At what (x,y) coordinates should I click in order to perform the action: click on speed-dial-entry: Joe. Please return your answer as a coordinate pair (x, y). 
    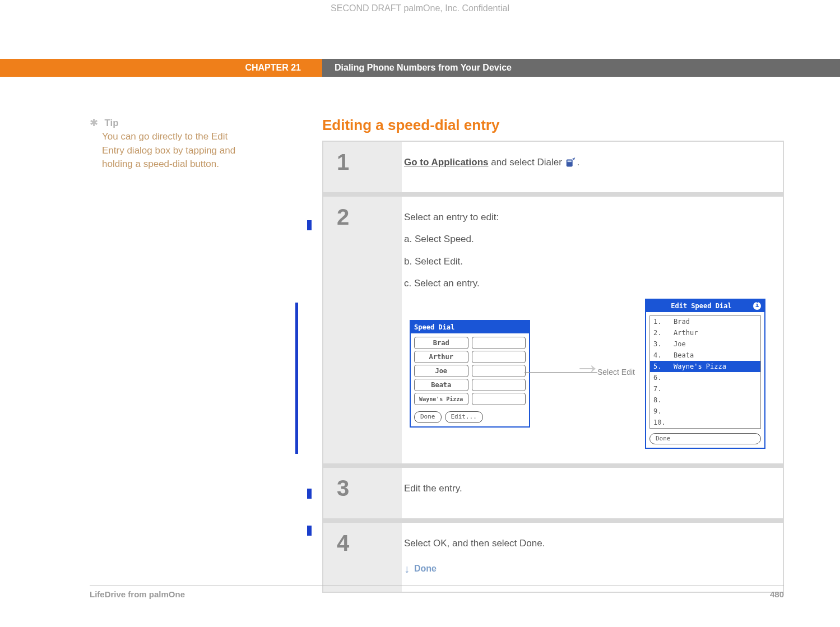
    Looking at the image, I should click on (442, 371).